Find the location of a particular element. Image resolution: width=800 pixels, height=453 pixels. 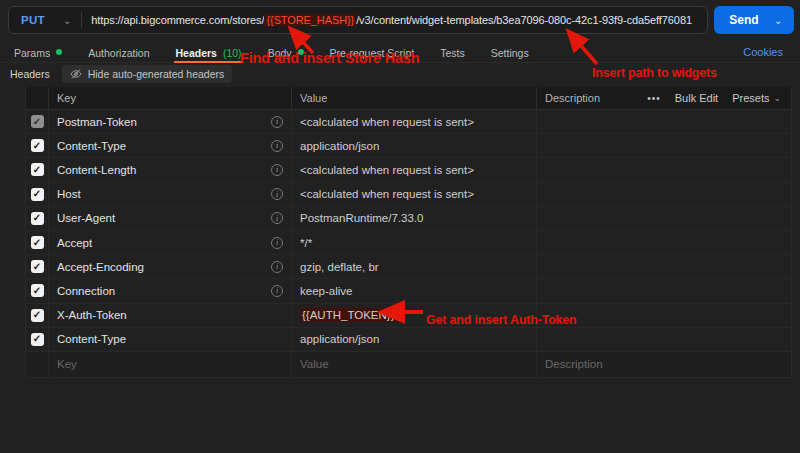

header-value: */* is located at coordinates (306, 243).